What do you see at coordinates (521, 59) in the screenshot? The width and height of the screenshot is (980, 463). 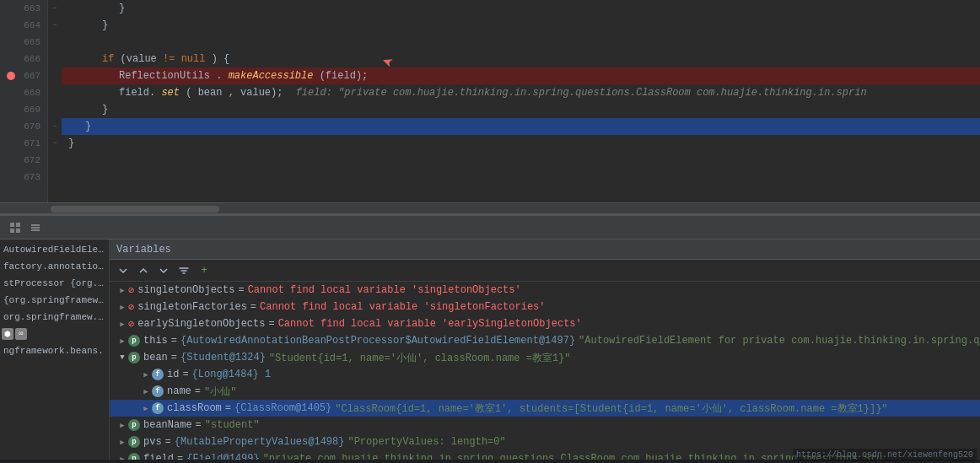 I see `code-line-666: if (value != null ) { ➤` at bounding box center [521, 59].